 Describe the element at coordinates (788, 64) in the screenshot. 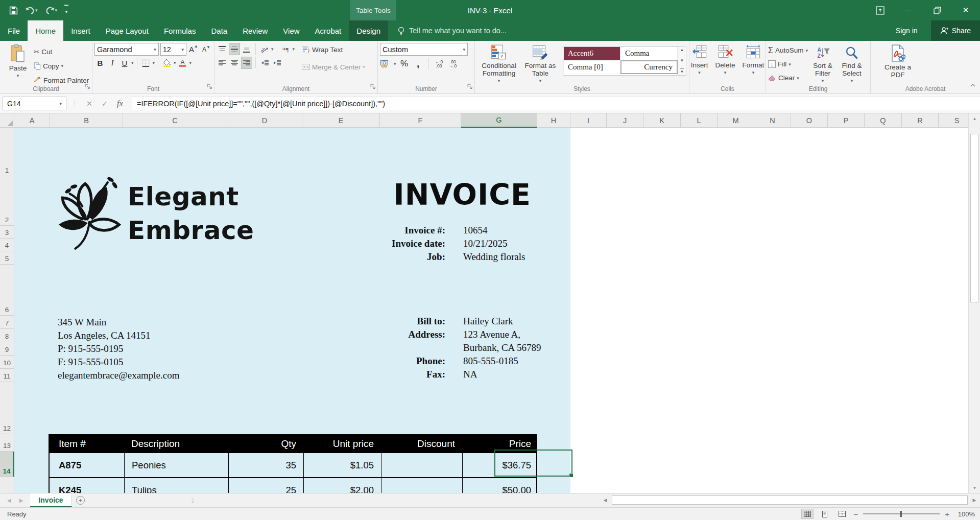

I see `fill-button: ↓Fill▾` at that location.